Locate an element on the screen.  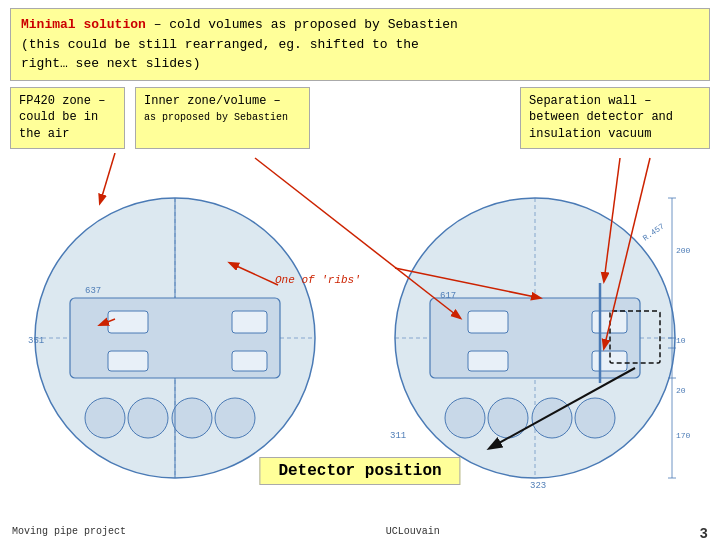
label-sep-wall: Separation wall – between detector and i… is located at coordinates (615, 118).